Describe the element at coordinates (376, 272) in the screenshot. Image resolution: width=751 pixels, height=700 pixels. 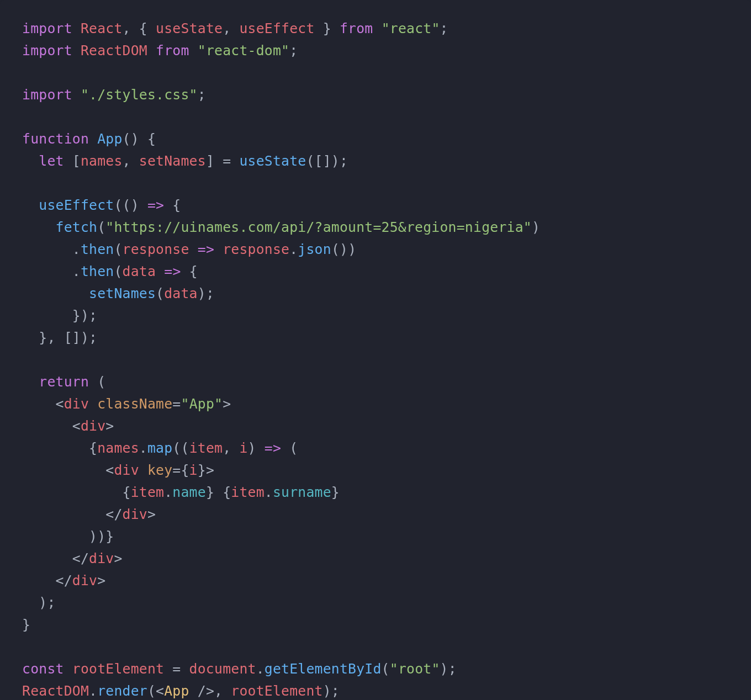
I see `code-line: .then(data => {` at that location.